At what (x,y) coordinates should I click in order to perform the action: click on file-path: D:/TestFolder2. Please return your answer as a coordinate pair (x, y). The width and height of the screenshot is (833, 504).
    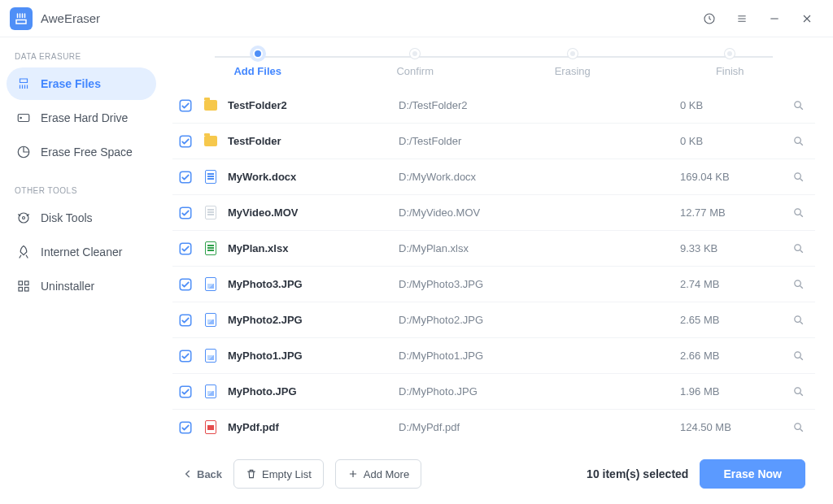
    Looking at the image, I should click on (535, 106).